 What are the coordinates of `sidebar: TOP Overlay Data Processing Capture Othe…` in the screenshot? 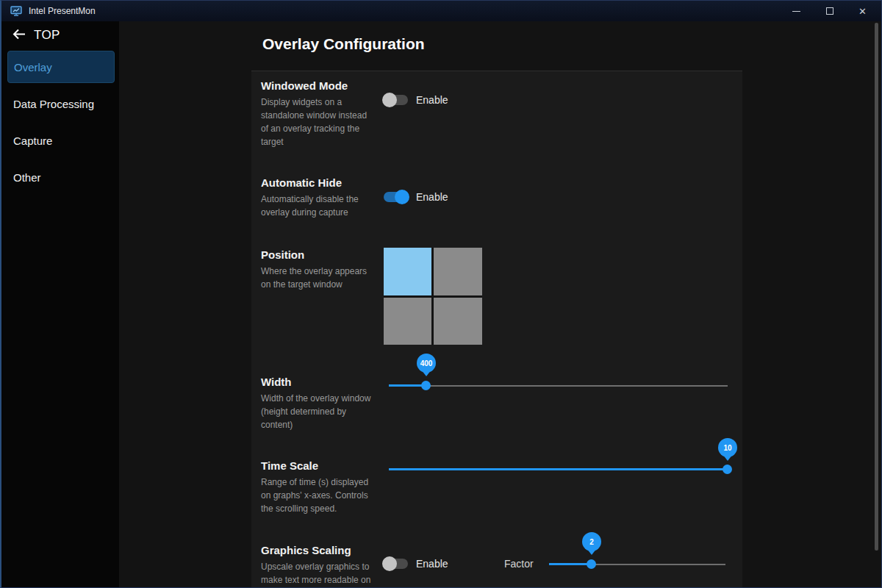 It's located at (60, 304).